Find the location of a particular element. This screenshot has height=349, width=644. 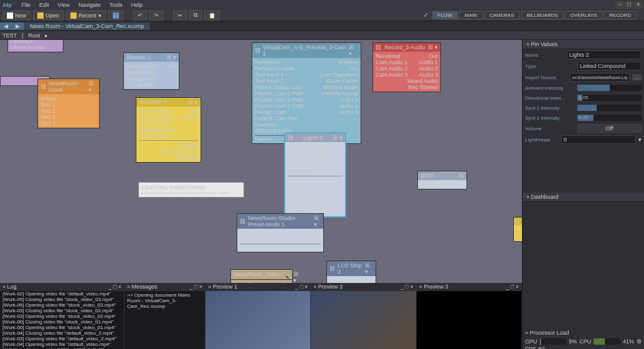

node-record: ⛓Record_3-Audio☒ ▾ RenderedOut Cam Audio… is located at coordinates (407, 67).